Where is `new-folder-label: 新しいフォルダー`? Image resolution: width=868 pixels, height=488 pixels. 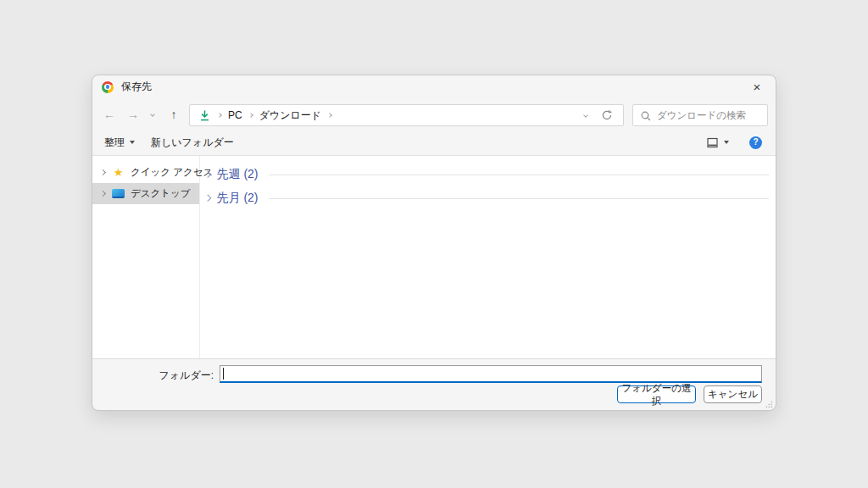
new-folder-label: 新しいフォルダー is located at coordinates (192, 142).